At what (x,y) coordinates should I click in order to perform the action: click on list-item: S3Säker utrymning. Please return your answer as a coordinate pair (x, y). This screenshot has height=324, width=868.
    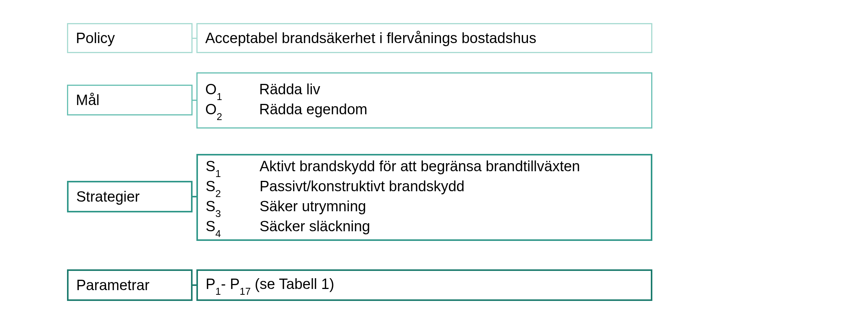
    Looking at the image, I should click on (286, 207).